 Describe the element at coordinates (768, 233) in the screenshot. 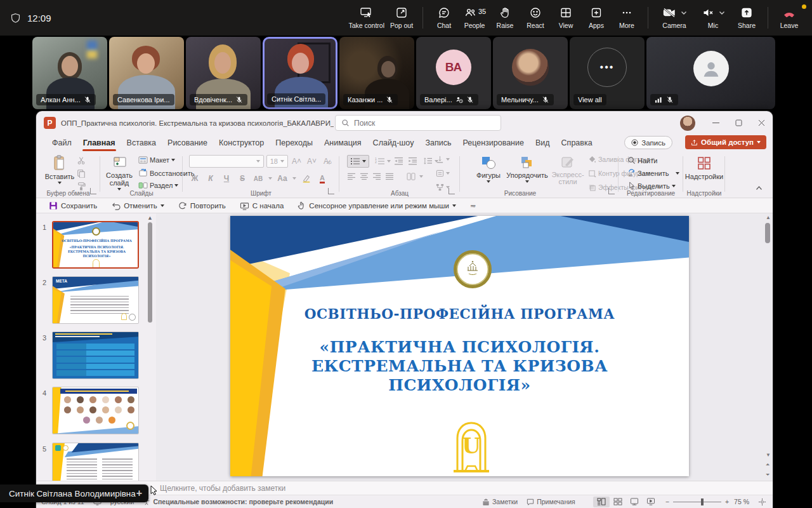

I see `scrollbar-thumb` at that location.